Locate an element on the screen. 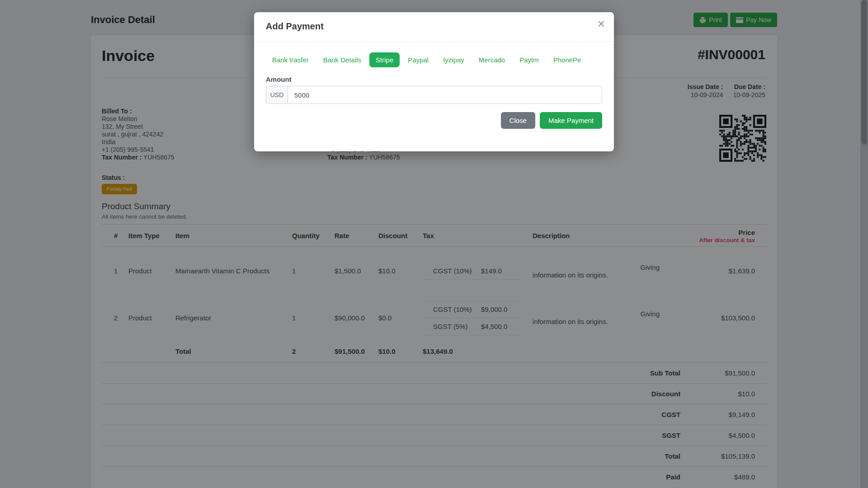  modal-title: Add Payment is located at coordinates (434, 26).